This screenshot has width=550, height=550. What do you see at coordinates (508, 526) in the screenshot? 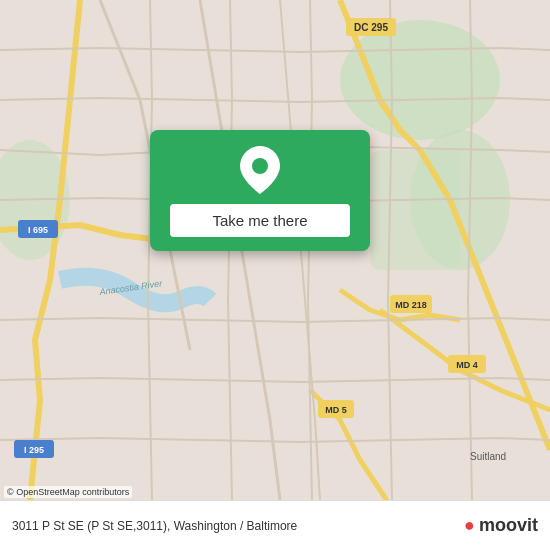
I see `moovit-text: moovit` at bounding box center [508, 526].